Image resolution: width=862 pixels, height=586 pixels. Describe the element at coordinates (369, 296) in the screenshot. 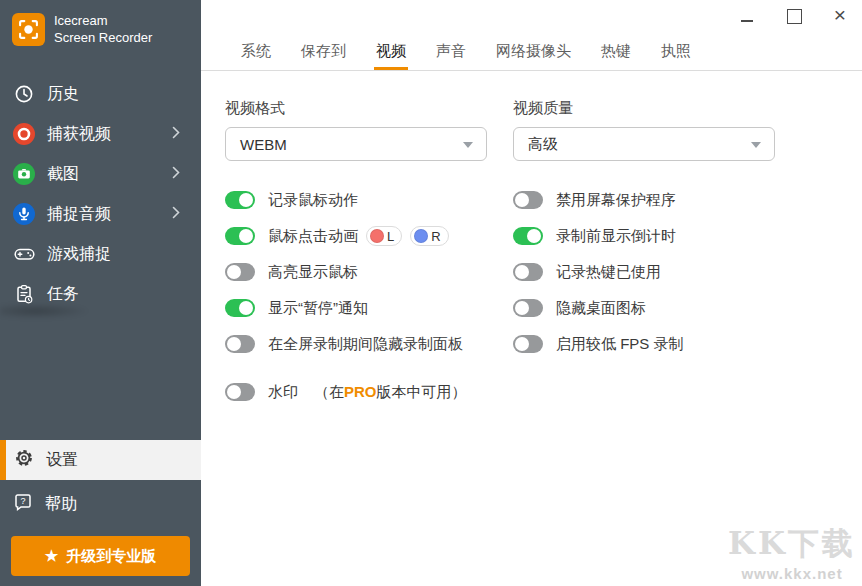

I see `left-toggle-list: 记录鼠标动作 鼠标点击动画 L R` at that location.